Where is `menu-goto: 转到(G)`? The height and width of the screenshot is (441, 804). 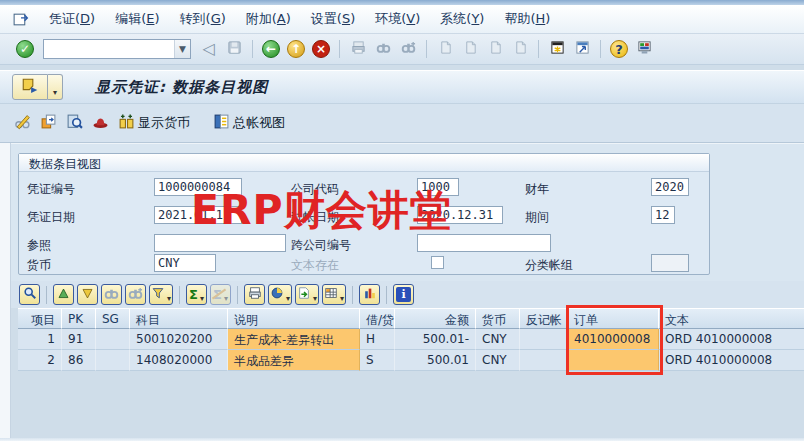 menu-goto: 转到(G) is located at coordinates (203, 19).